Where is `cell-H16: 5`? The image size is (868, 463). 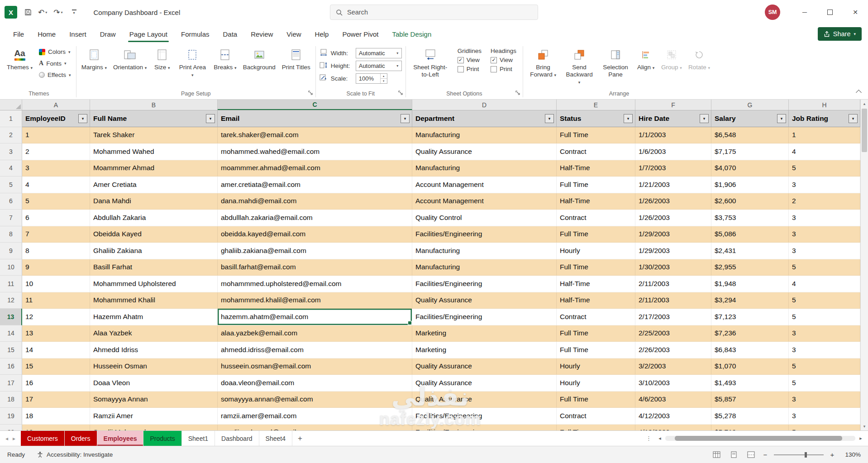
cell-H16: 5 is located at coordinates (825, 367).